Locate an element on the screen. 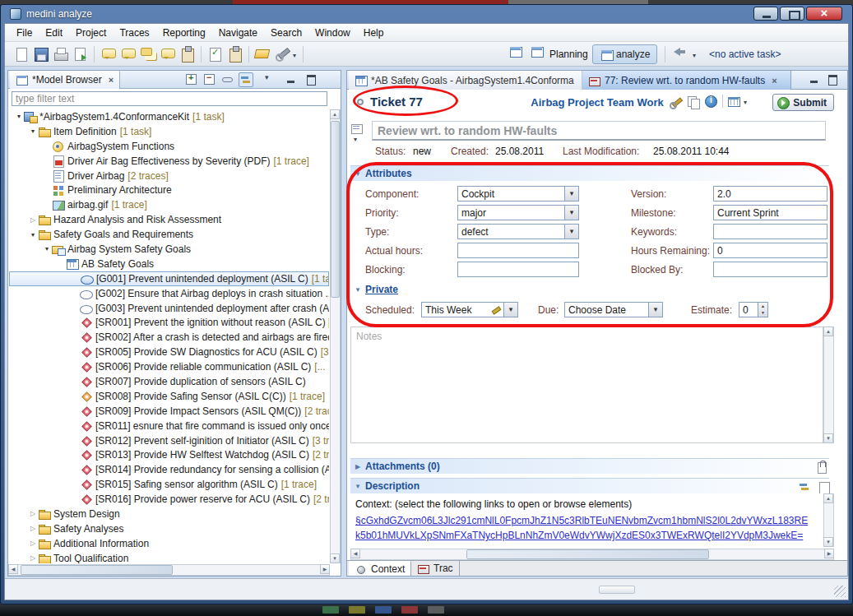  editor-horizontal-scrollbar is located at coordinates (592, 554).